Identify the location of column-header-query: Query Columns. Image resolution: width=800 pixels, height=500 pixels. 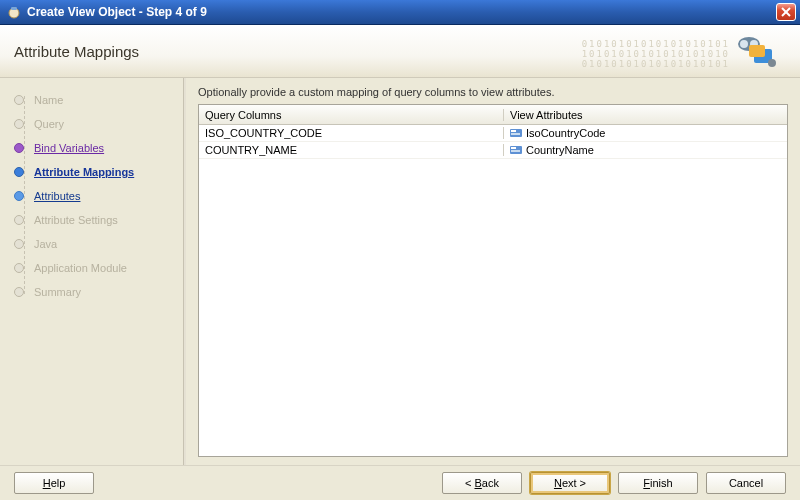
(352, 115).